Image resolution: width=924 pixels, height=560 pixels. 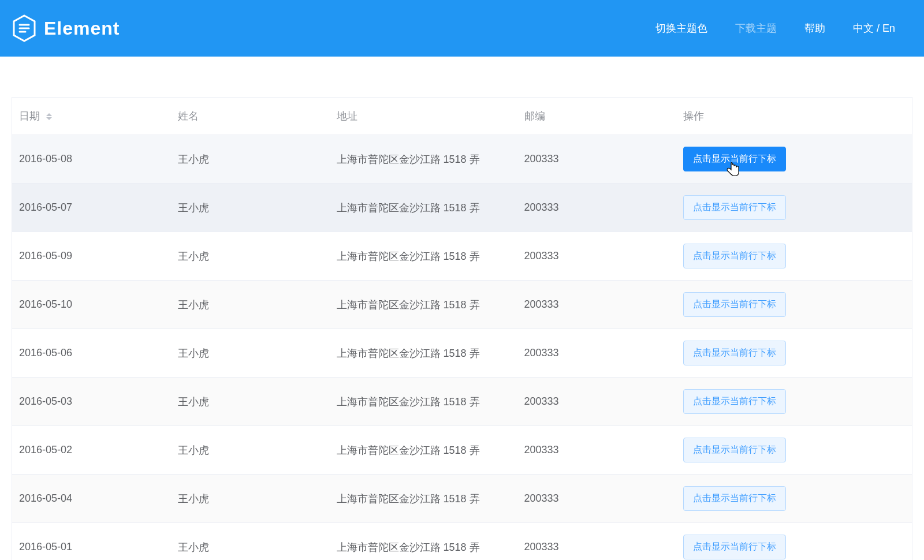 I want to click on cell-date: 2016-05-06, so click(x=91, y=353).